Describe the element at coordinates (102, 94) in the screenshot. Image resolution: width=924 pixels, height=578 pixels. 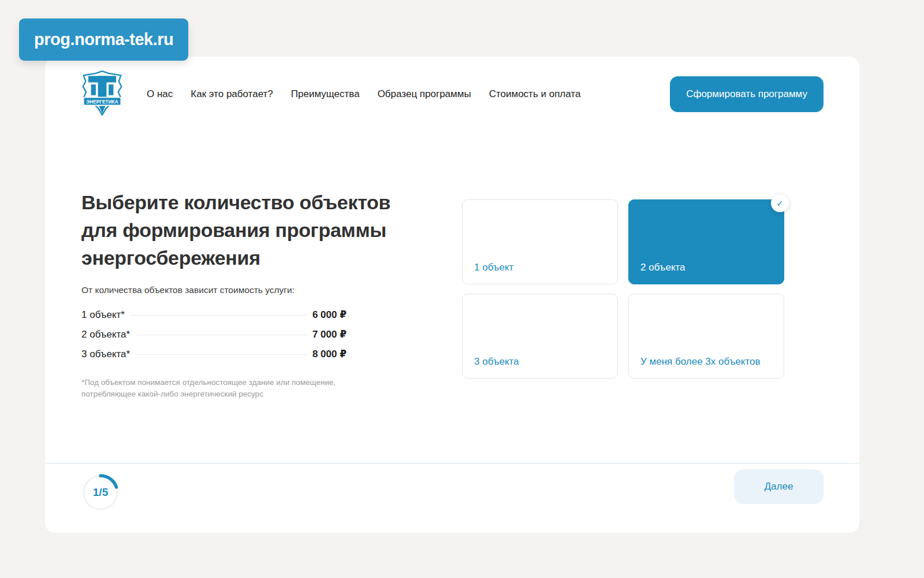
I see `company-logo: ЭНЕРГЕТИКА` at that location.